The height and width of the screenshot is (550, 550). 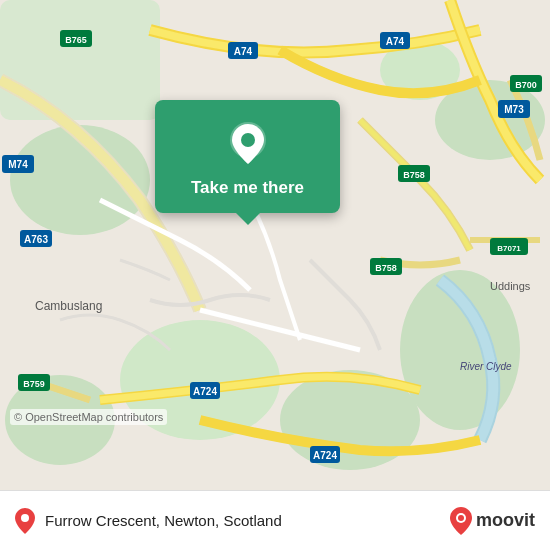 I want to click on svg-text: River Clyde, so click(x=486, y=366).